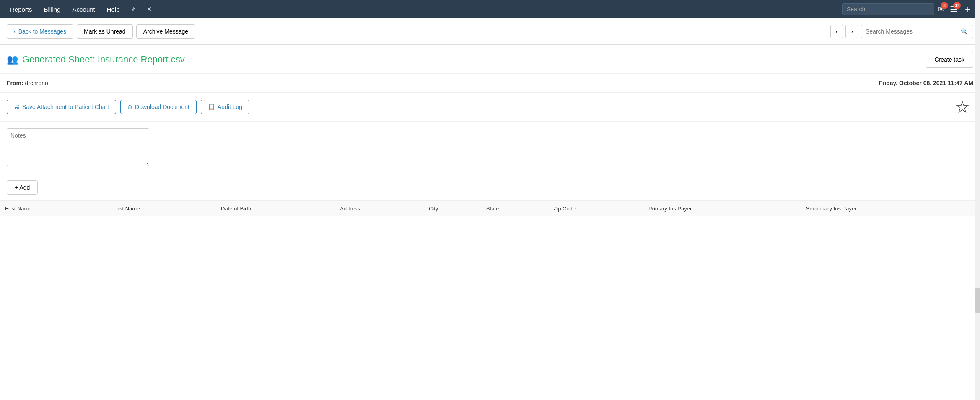 This screenshot has height=400, width=980. Describe the element at coordinates (40, 31) in the screenshot. I see `back-to-messages-button: ‹ Back to Messages` at that location.